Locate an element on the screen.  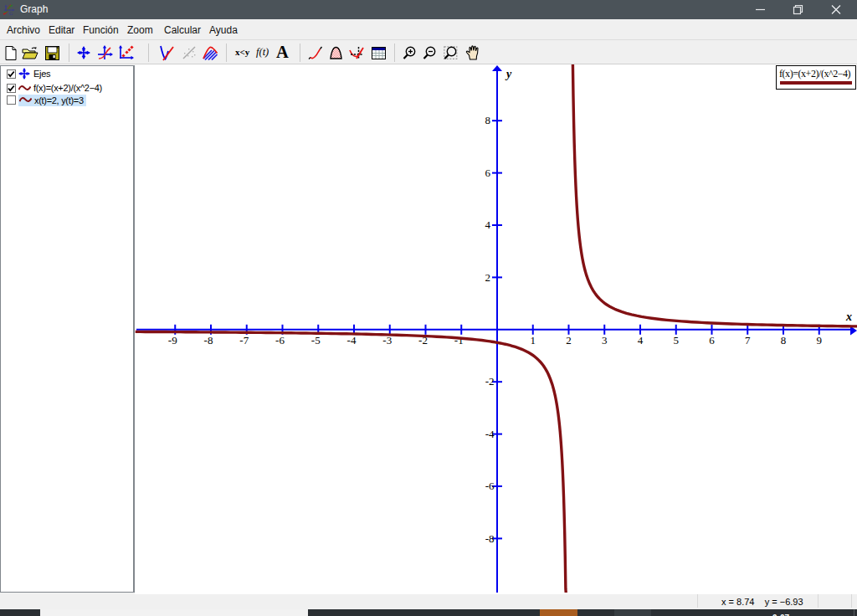
svg-text: -2 is located at coordinates (490, 382).